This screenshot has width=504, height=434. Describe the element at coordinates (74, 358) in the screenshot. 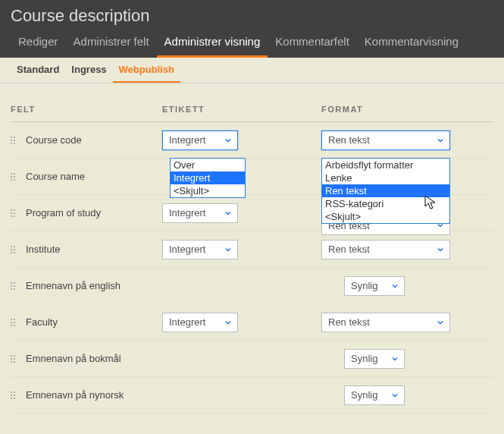

I see `field-name: Emnenavn på bokmål` at that location.